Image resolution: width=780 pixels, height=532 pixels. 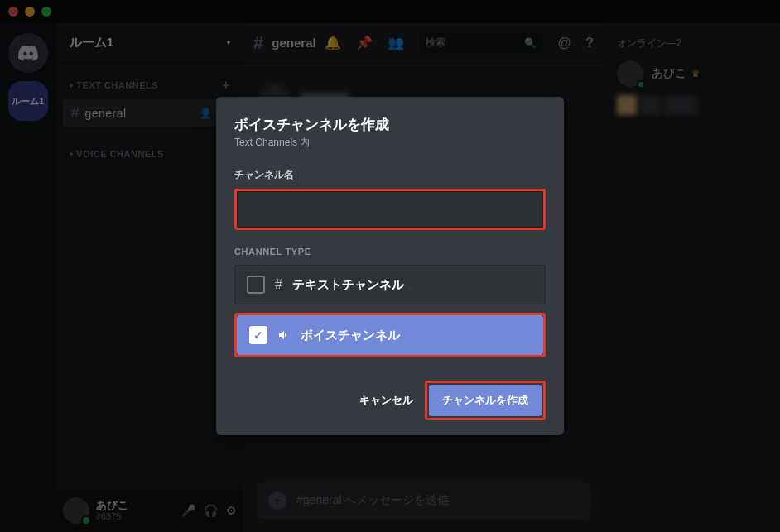 What do you see at coordinates (390, 252) in the screenshot?
I see `channel-type-label: CHANNEL TYPE` at bounding box center [390, 252].